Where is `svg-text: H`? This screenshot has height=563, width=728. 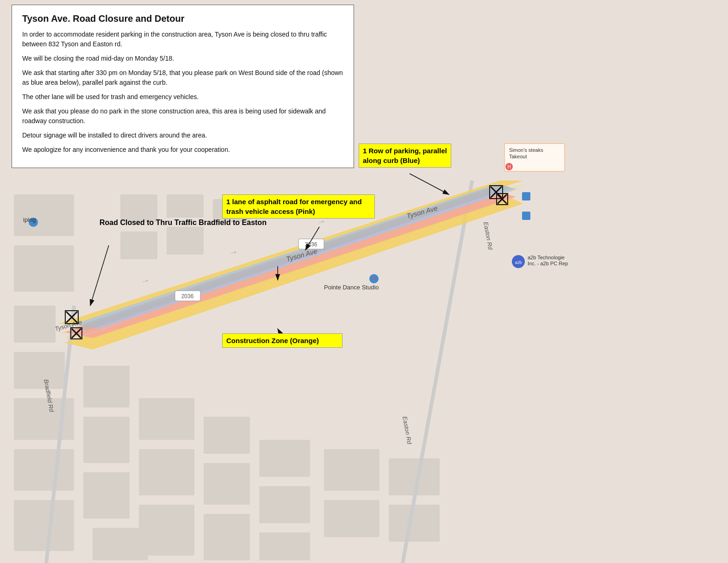 svg-text: H is located at coordinates (509, 167).